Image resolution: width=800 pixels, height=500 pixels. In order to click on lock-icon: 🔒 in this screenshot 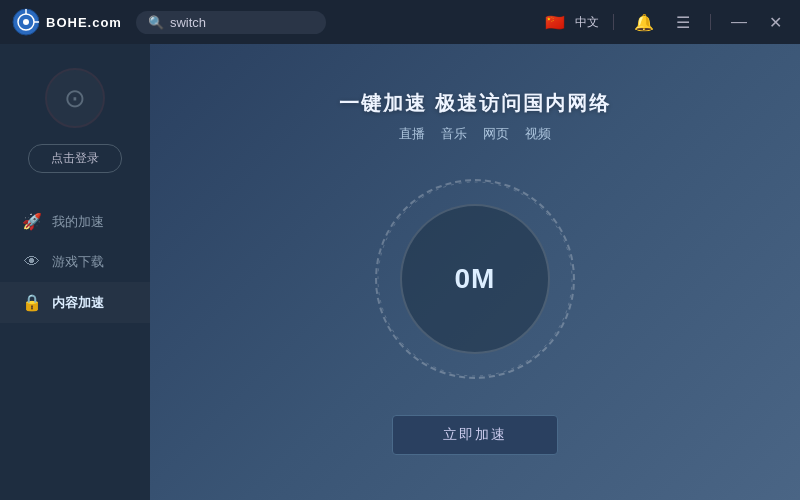, I will do `click(32, 302)`.